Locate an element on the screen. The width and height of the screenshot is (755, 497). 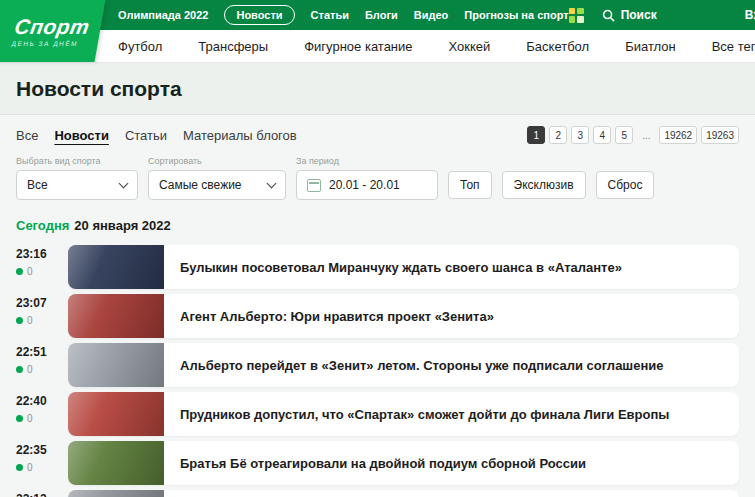
exclusive-filter-button: Эксклюзив is located at coordinates (544, 185).